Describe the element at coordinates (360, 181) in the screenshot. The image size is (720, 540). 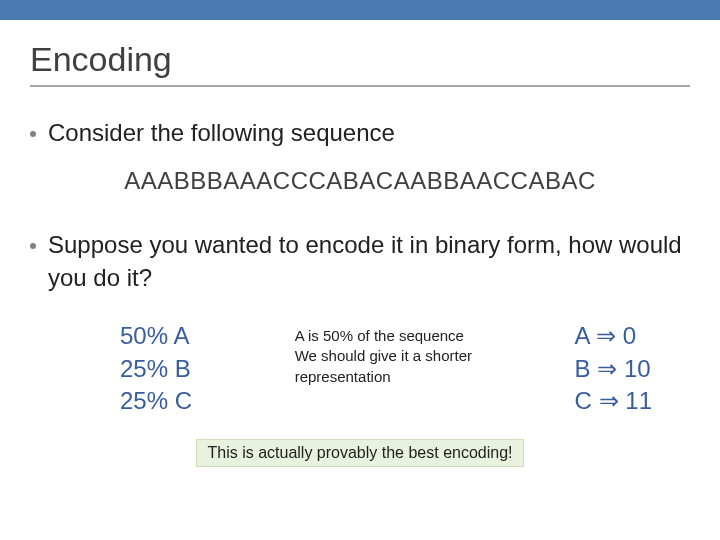
I see `sequence-text: AAABBBAAACCCABACAABBAACCABAC` at that location.